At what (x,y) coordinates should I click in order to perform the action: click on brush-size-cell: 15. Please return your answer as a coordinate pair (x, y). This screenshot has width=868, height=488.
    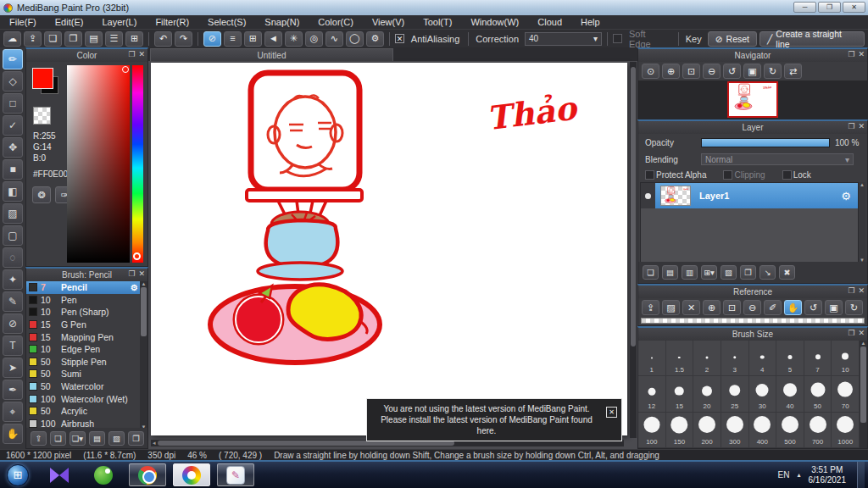
    Looking at the image, I should click on (680, 394).